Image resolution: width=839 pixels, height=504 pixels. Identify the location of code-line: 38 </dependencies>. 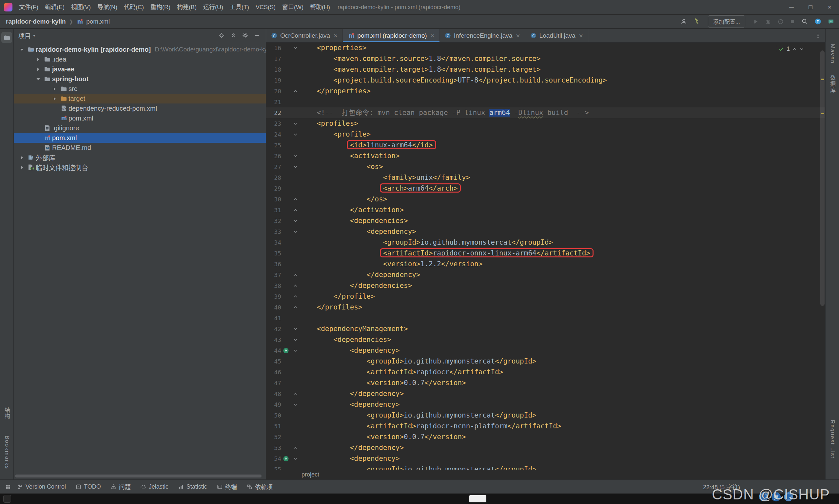
(546, 286).